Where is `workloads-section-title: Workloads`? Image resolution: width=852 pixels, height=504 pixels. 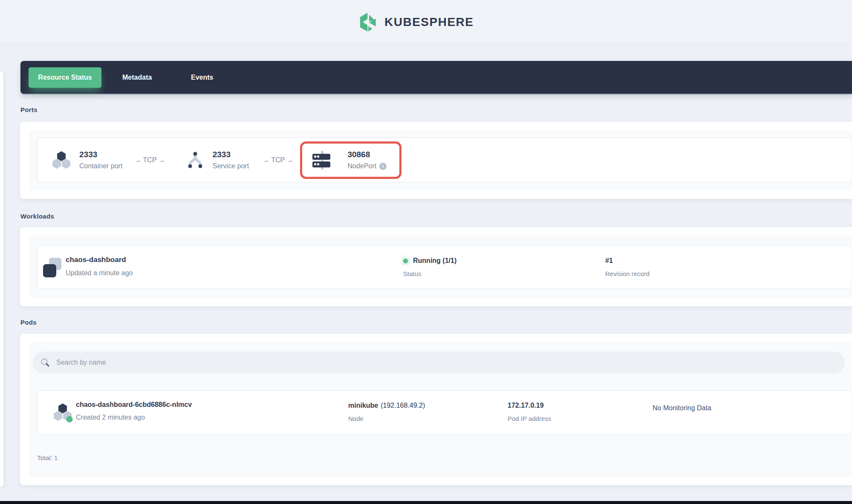 workloads-section-title: Workloads is located at coordinates (38, 216).